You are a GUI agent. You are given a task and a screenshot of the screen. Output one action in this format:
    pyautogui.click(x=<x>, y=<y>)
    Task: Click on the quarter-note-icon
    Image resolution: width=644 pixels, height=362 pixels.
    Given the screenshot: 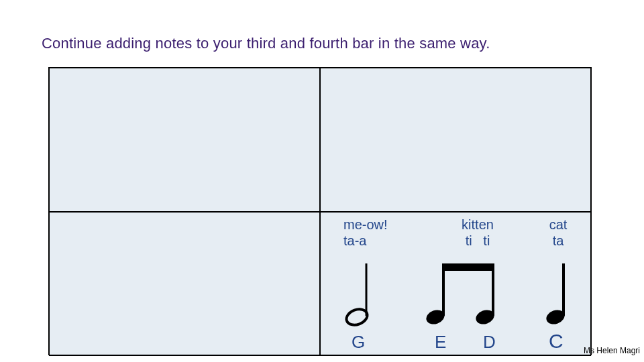 What is the action you would take?
    pyautogui.click(x=557, y=294)
    